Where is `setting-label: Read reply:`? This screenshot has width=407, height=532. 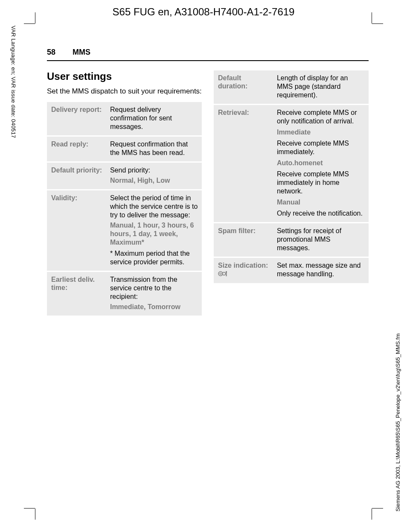
setting-label: Read reply: is located at coordinates (76, 149).